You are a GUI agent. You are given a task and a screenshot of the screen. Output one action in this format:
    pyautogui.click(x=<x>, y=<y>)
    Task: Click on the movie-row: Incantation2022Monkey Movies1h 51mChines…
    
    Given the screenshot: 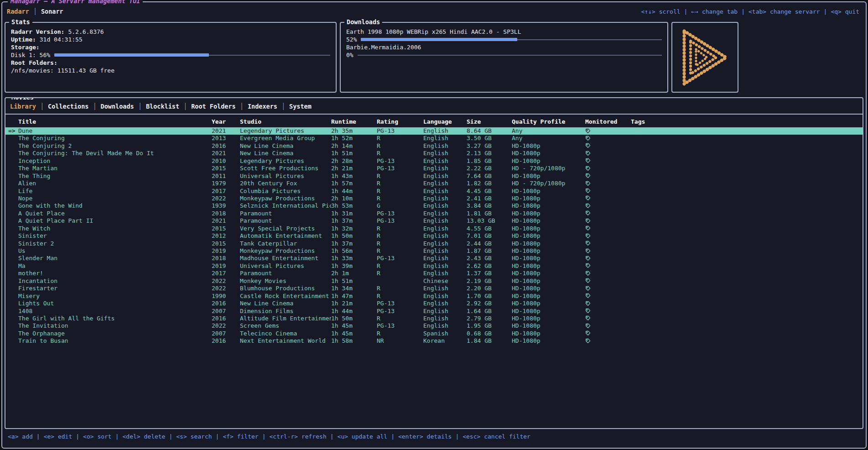 What is the action you would take?
    pyautogui.click(x=434, y=281)
    